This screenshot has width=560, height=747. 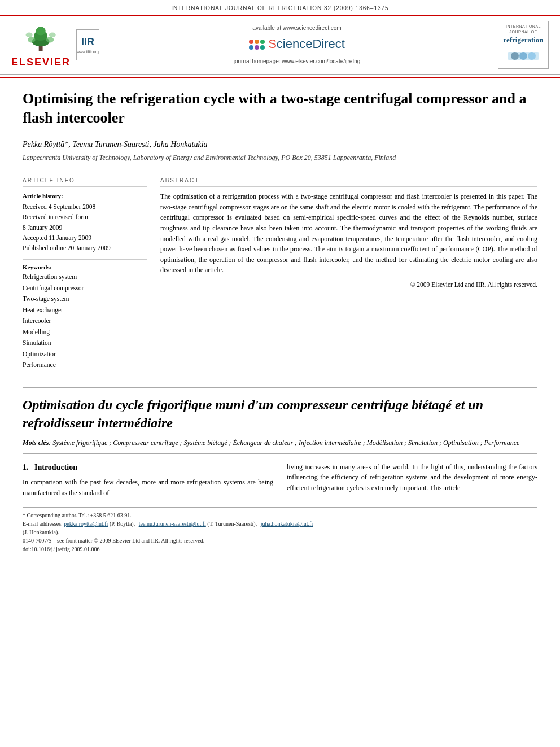 I want to click on keyword-8: Performance, so click(x=85, y=365).